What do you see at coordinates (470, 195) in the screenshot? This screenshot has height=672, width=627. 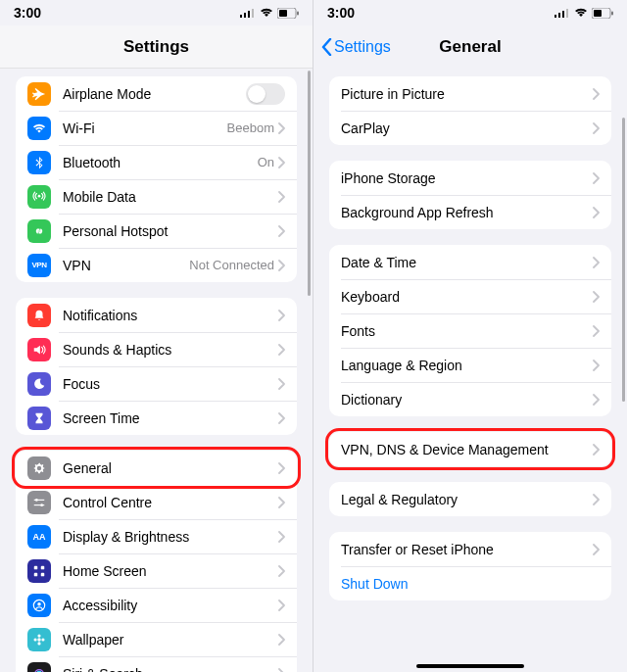 I see `general-group-1: iPhone StorageBackground App Refresh` at bounding box center [470, 195].